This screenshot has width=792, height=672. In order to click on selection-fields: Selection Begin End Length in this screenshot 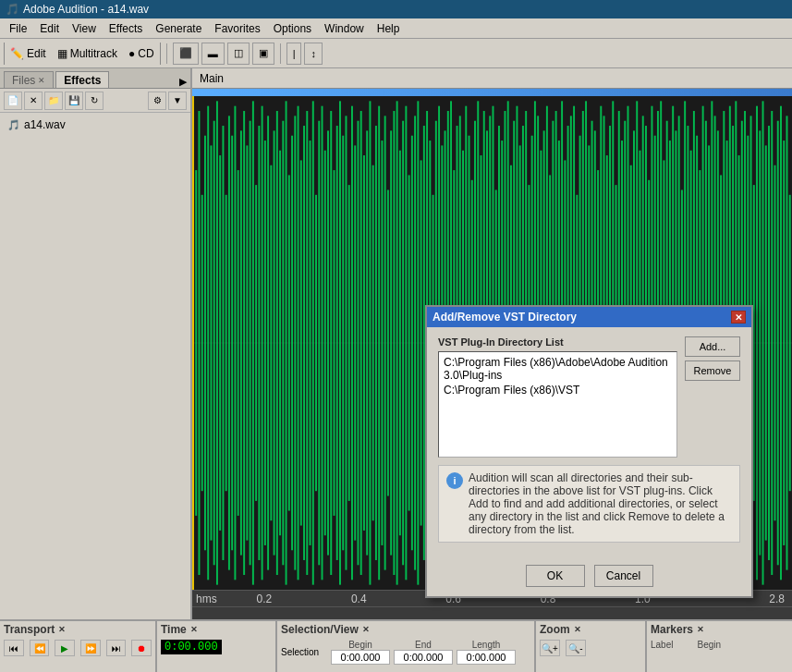, I will do `click(406, 653)`.